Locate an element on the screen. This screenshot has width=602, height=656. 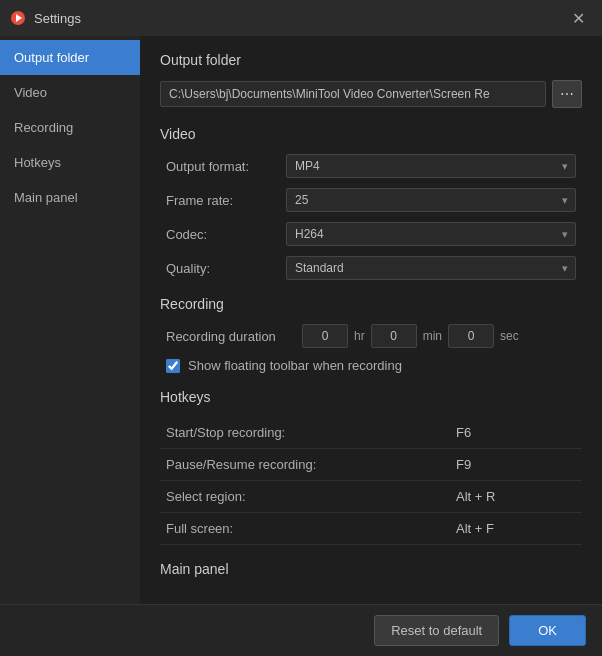
browse-icon: ⋯ is located at coordinates (567, 94).